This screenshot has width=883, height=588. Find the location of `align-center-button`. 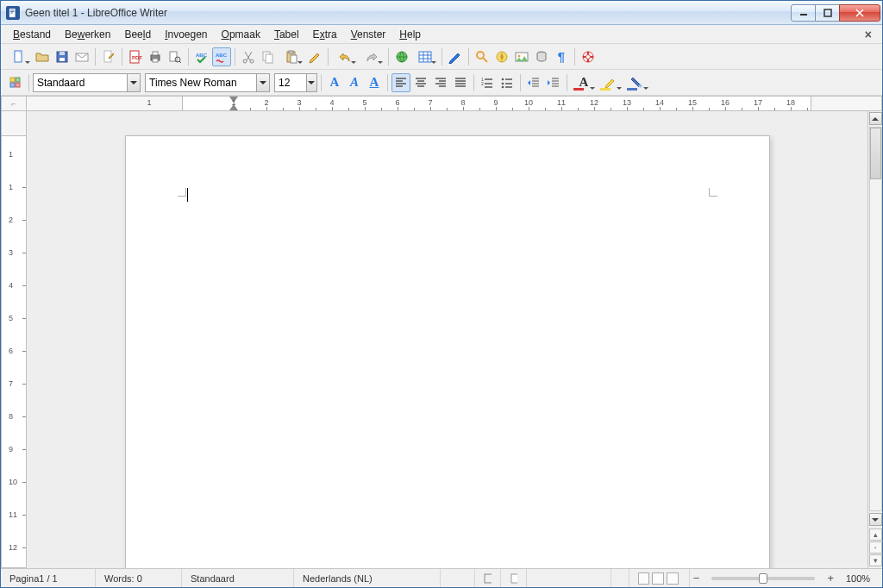

align-center-button is located at coordinates (421, 83).